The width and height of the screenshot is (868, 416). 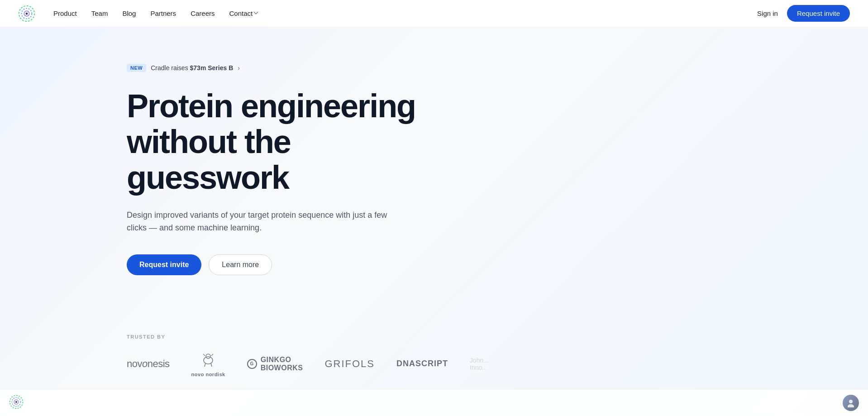 I want to click on sign-in-button: Sign in, so click(x=768, y=14).